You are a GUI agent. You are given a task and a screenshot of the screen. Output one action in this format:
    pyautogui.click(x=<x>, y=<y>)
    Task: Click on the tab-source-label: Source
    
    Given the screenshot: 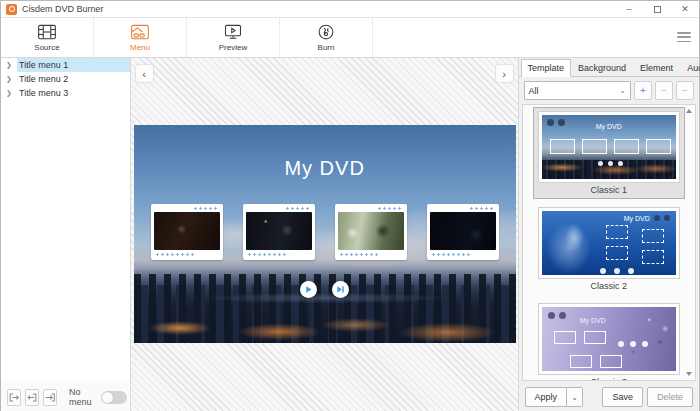 What is the action you would take?
    pyautogui.click(x=46, y=48)
    